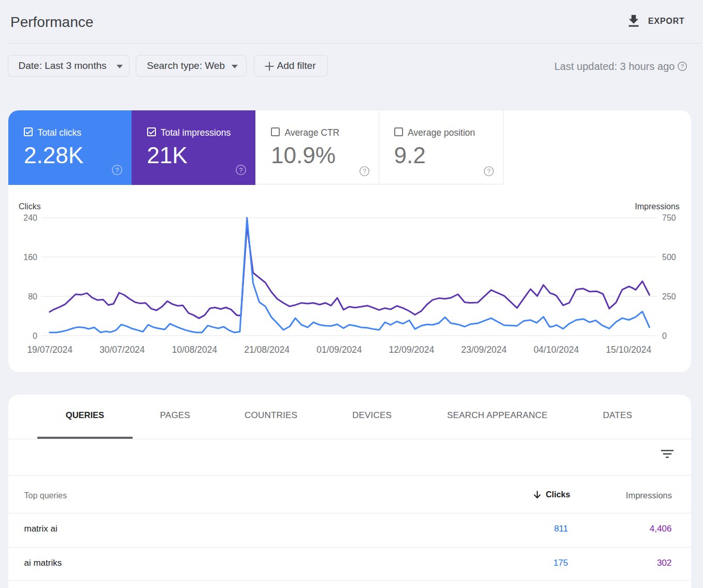 The image size is (703, 588). Describe the element at coordinates (556, 350) in the screenshot. I see `svg-text: 04/10/2024` at that location.